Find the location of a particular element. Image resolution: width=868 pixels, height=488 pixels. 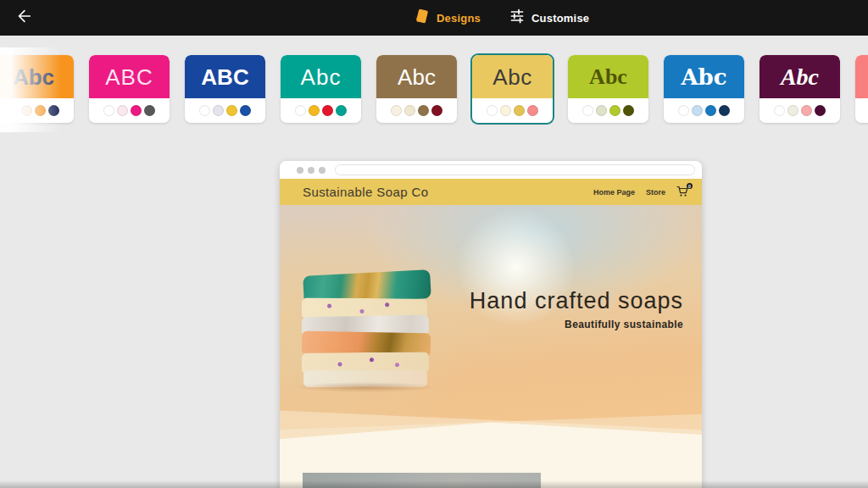

tab-designs-label: Designs is located at coordinates (459, 19).